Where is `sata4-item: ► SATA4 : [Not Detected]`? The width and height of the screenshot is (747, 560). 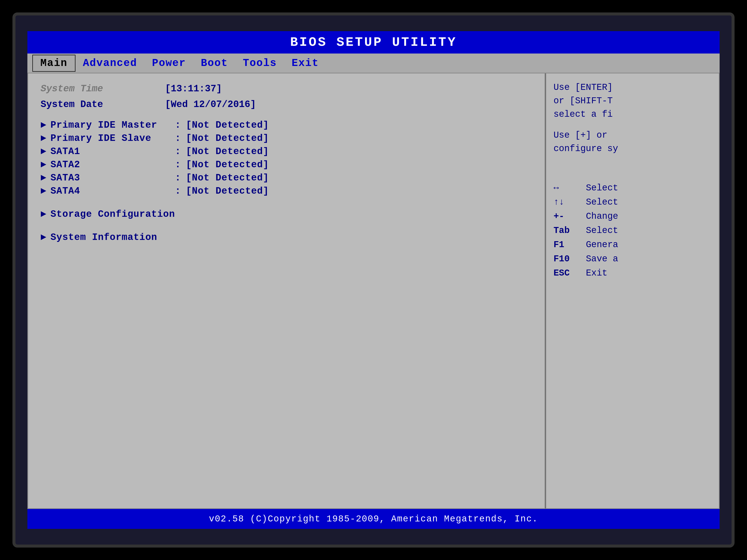
sata4-item: ► SATA4 : [Not Detected] is located at coordinates (286, 191).